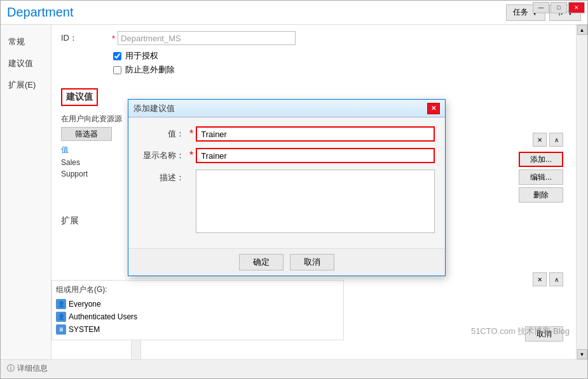 The width and height of the screenshot is (588, 379). Describe the element at coordinates (582, 192) in the screenshot. I see `scroll-track-main` at that location.